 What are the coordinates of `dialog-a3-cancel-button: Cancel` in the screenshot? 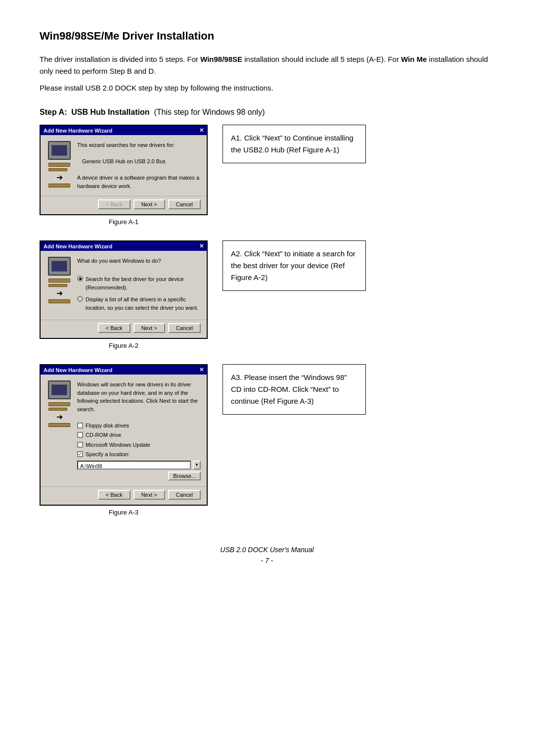 It's located at (184, 495).